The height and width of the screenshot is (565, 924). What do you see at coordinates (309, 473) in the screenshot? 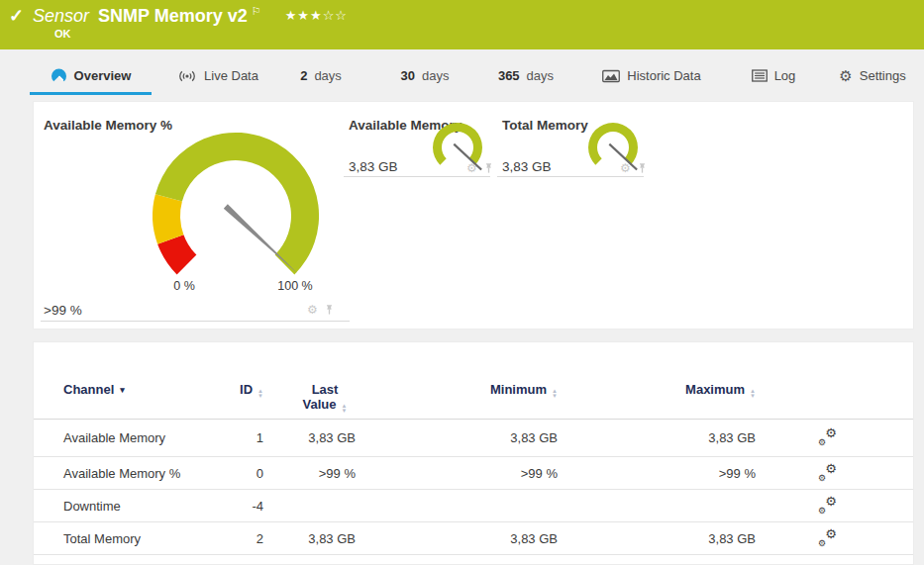
I see `cell-last-value: >99 %` at bounding box center [309, 473].